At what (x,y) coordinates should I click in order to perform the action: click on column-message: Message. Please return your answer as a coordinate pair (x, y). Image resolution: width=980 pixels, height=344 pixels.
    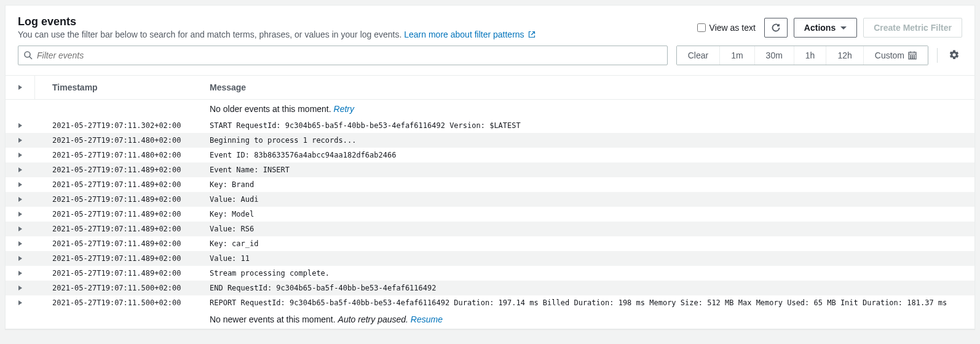
    Looking at the image, I should click on (591, 87).